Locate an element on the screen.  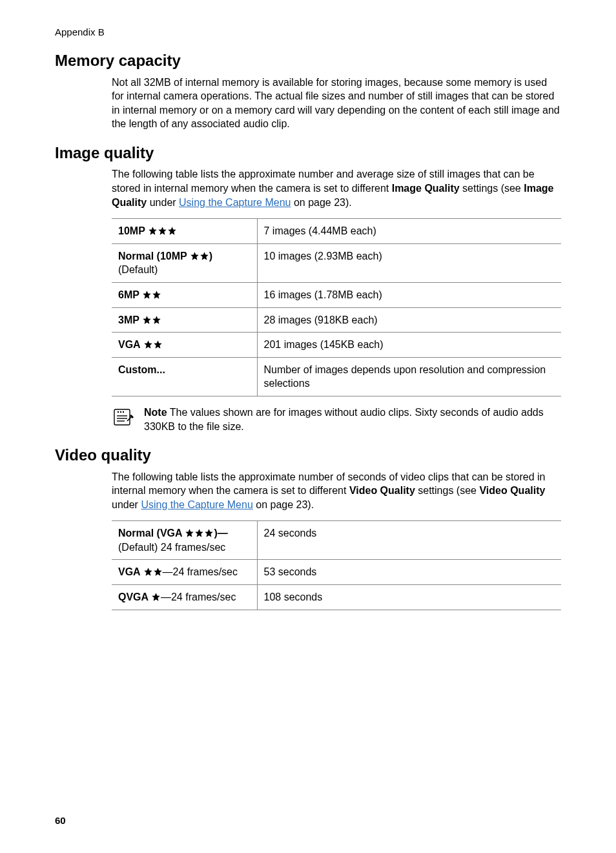
table-row: Normal (VGA )—(Default) 24 frames/sec24 … is located at coordinates (336, 540).